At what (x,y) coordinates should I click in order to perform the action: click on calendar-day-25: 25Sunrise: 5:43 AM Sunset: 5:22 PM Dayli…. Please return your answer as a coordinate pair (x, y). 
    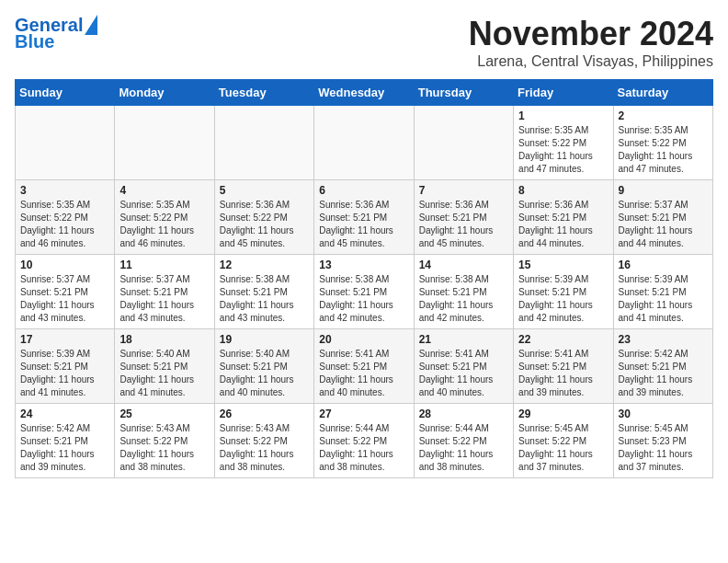
    Looking at the image, I should click on (165, 442).